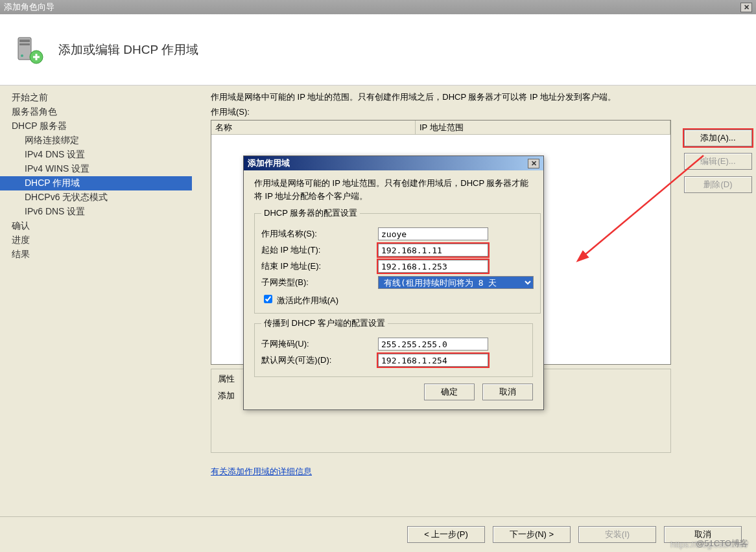  What do you see at coordinates (441, 128) in the screenshot?
I see `table-header-row: 名称 IP 地址范围` at bounding box center [441, 128].